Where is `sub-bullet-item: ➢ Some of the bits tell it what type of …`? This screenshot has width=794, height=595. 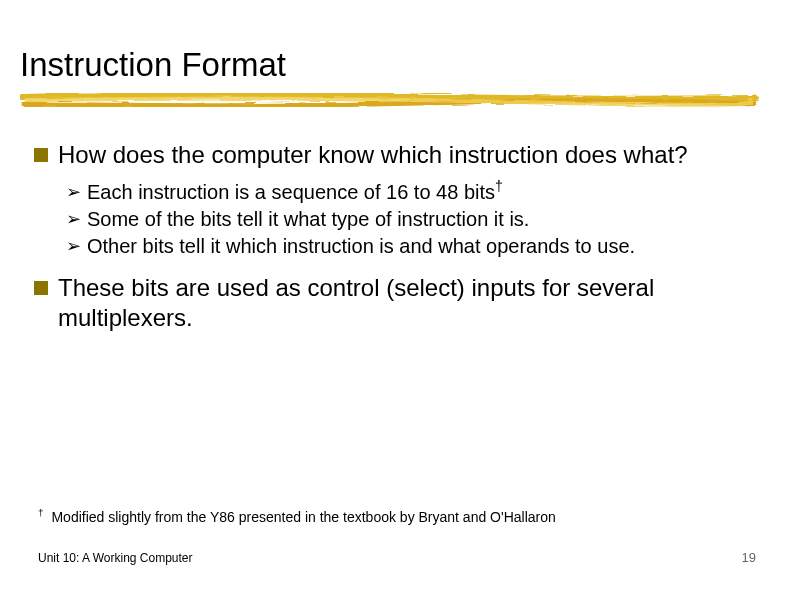 sub-bullet-item: ➢ Some of the bits tell it what type of … is located at coordinates (410, 220).